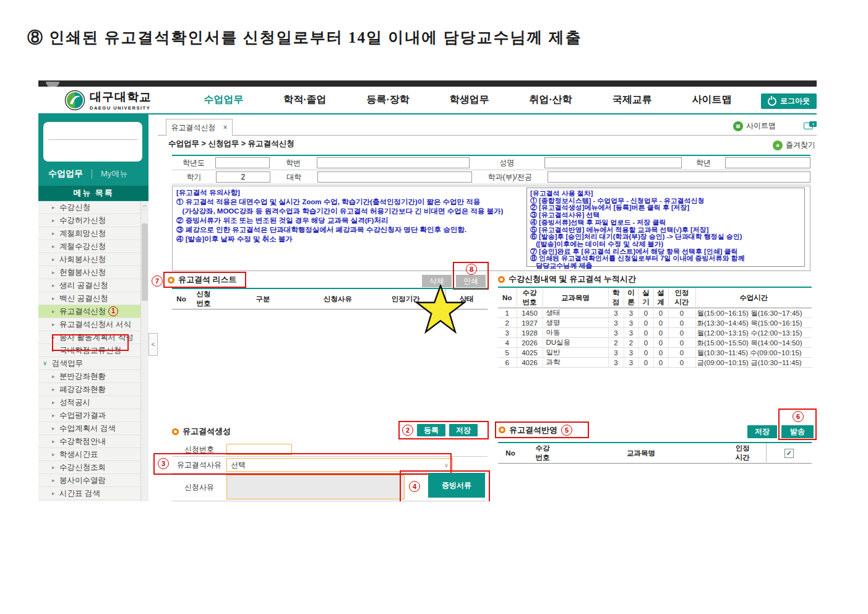  Describe the element at coordinates (457, 485) in the screenshot. I see `attach-docs-button: 증빙서류` at that location.